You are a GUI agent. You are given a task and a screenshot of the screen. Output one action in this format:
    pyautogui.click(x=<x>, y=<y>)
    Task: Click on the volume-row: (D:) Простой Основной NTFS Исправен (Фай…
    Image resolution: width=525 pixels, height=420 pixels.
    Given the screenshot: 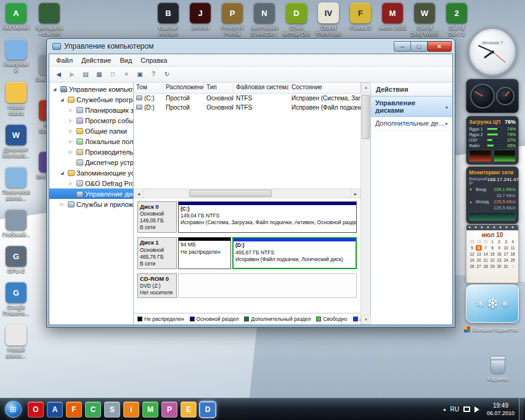 What is the action you would take?
    pyautogui.click(x=247, y=107)
    